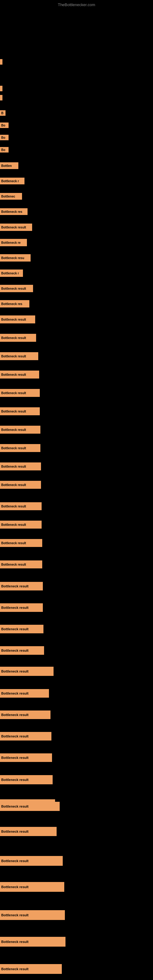 The width and height of the screenshot is (153, 980). Describe the element at coordinates (76, 4) in the screenshot. I see `site-title: TheBottlenecker.com` at that location.